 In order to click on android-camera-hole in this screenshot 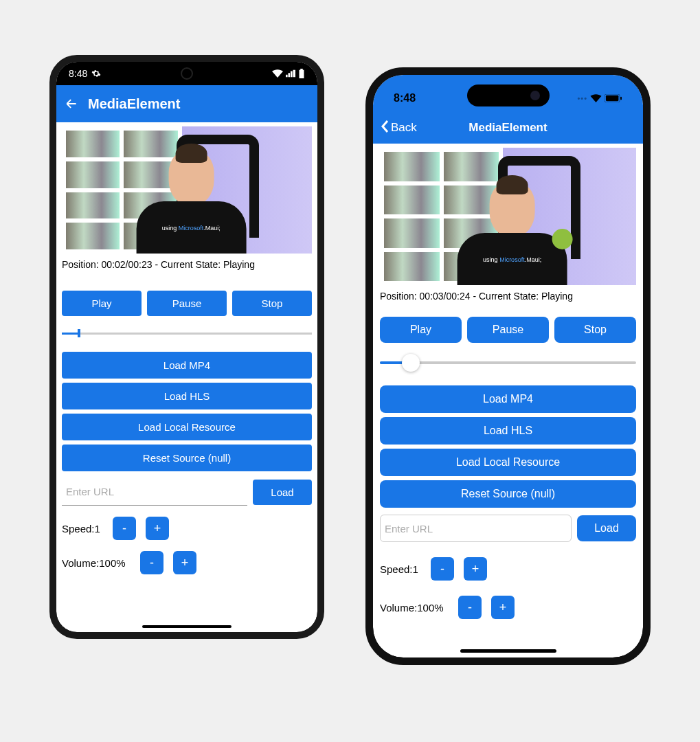, I will do `click(187, 74)`.